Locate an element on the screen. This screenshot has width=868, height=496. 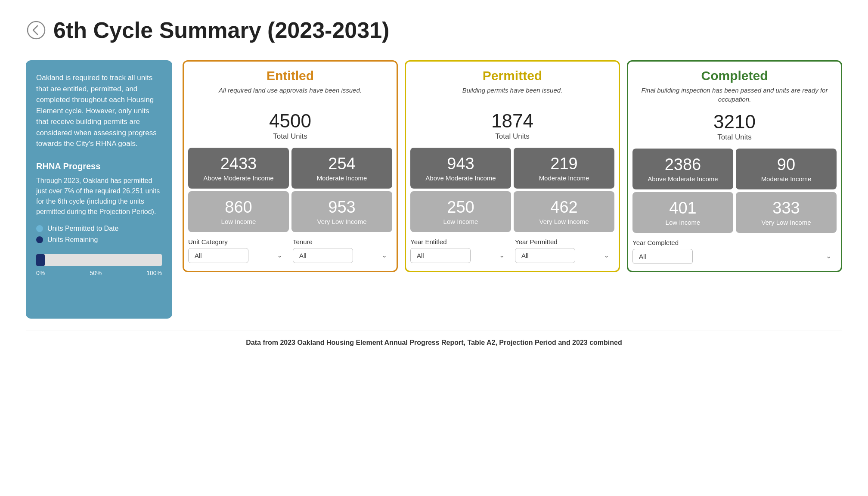
legend-dot-permitted is located at coordinates (40, 229).